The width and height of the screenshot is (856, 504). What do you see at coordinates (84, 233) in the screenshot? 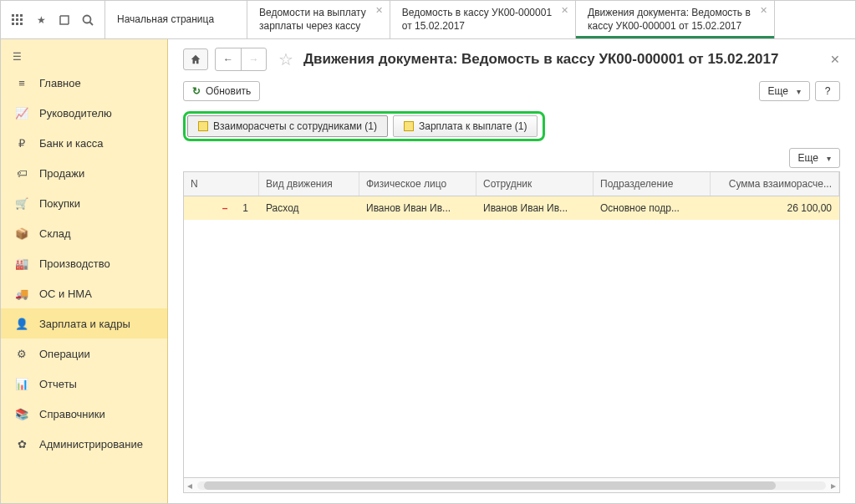
I see `sidebar-item: 📦Склад` at bounding box center [84, 233].